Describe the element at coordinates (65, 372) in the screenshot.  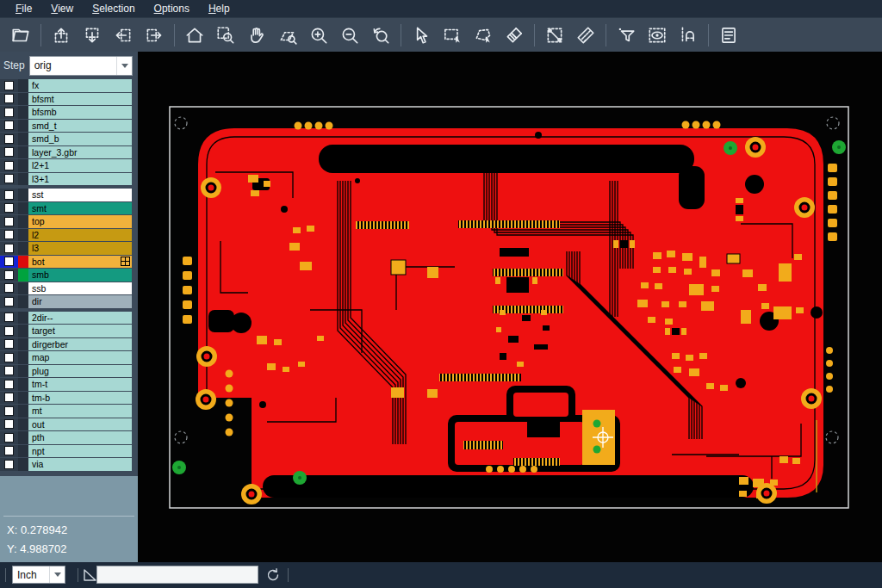
I see `layer-row-plug: plug` at that location.